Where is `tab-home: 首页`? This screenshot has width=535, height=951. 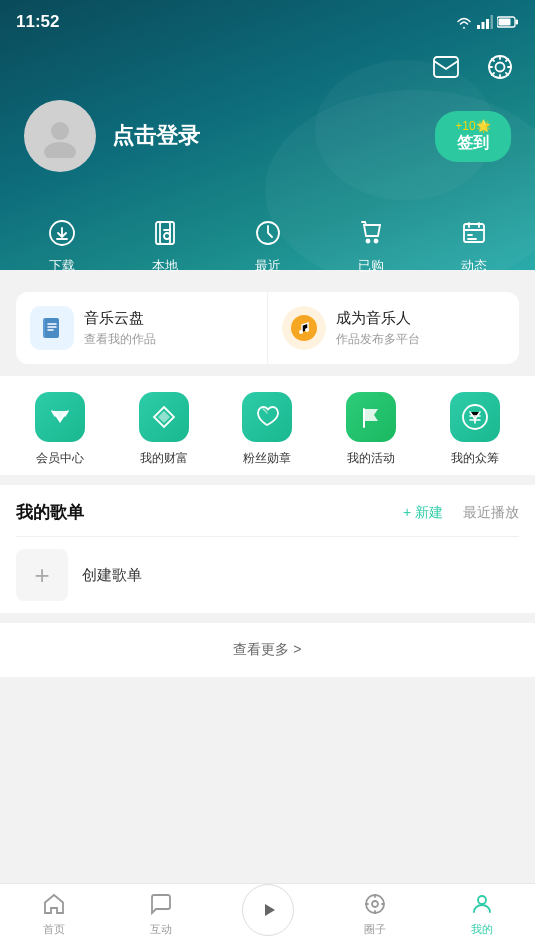
tab-home: 首页 is located at coordinates (54, 914).